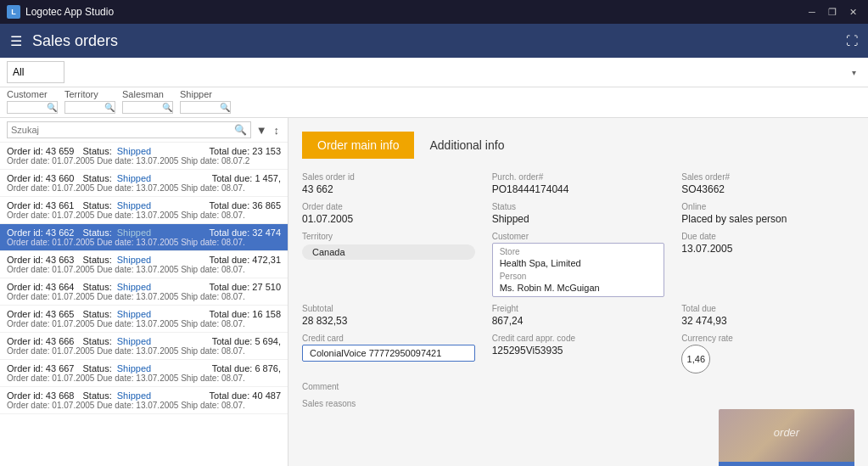 This screenshot has height=466, width=868. I want to click on restore-button: ❐, so click(832, 12).